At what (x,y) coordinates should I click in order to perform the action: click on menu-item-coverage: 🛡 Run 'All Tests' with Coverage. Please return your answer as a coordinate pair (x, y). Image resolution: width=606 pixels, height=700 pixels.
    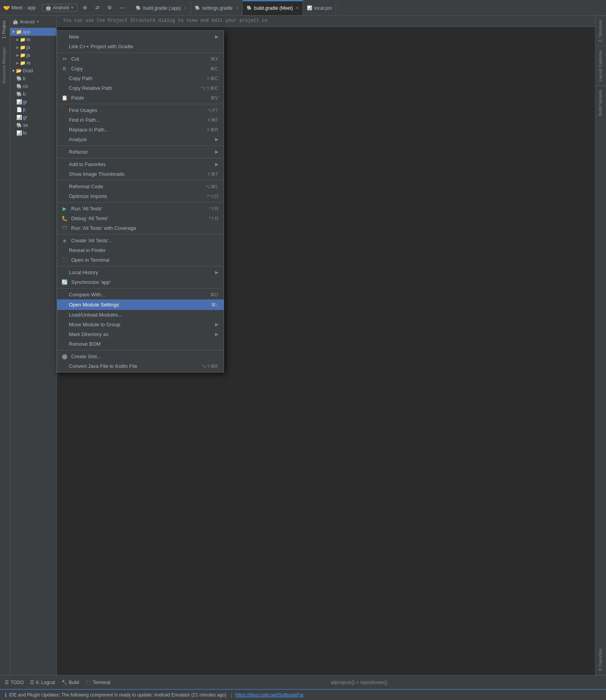
    Looking at the image, I should click on (140, 228).